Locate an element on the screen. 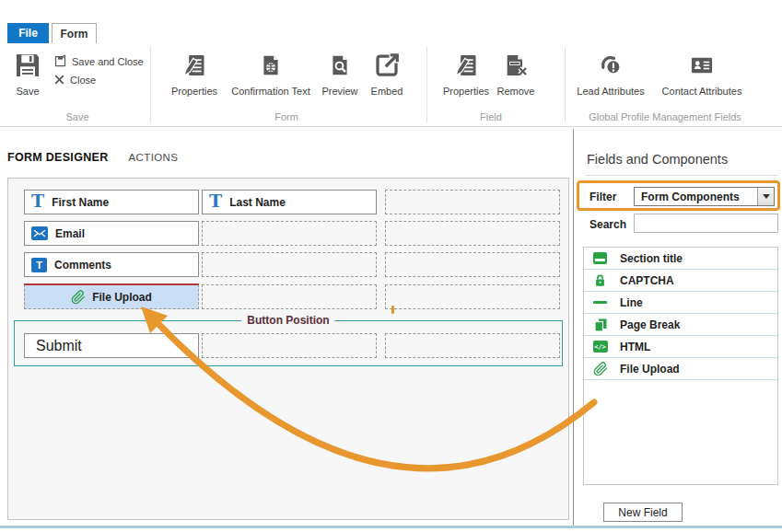 This screenshot has height=532, width=782. list-item-label: Line is located at coordinates (632, 303).